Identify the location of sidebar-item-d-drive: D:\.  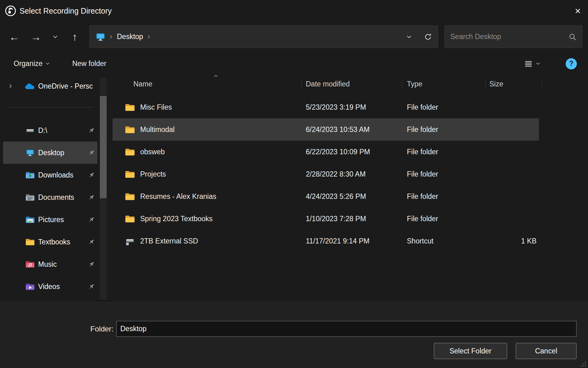
(50, 130).